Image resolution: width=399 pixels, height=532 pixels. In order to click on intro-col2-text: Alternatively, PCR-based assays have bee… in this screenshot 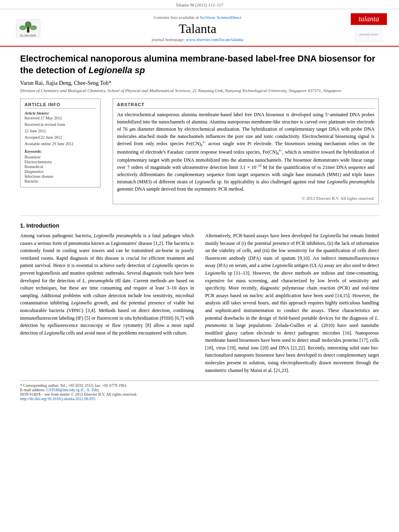, I will do `click(292, 303)`.